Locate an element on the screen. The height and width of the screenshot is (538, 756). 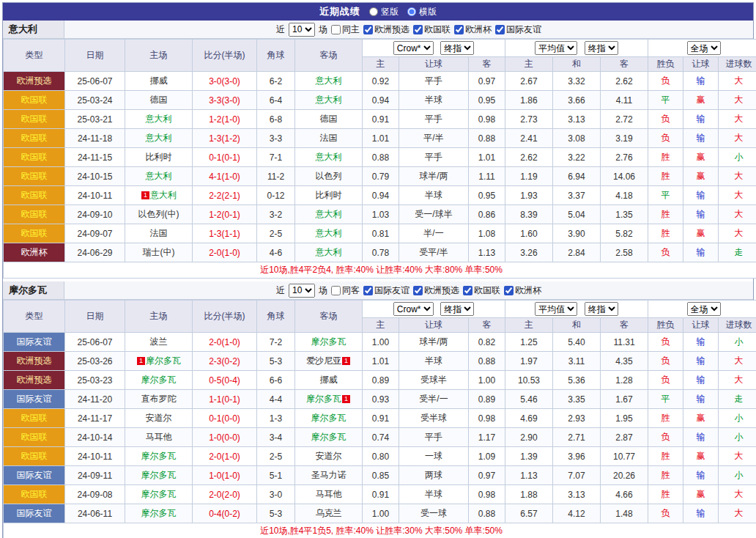
col-corner: 角球 is located at coordinates (276, 317).